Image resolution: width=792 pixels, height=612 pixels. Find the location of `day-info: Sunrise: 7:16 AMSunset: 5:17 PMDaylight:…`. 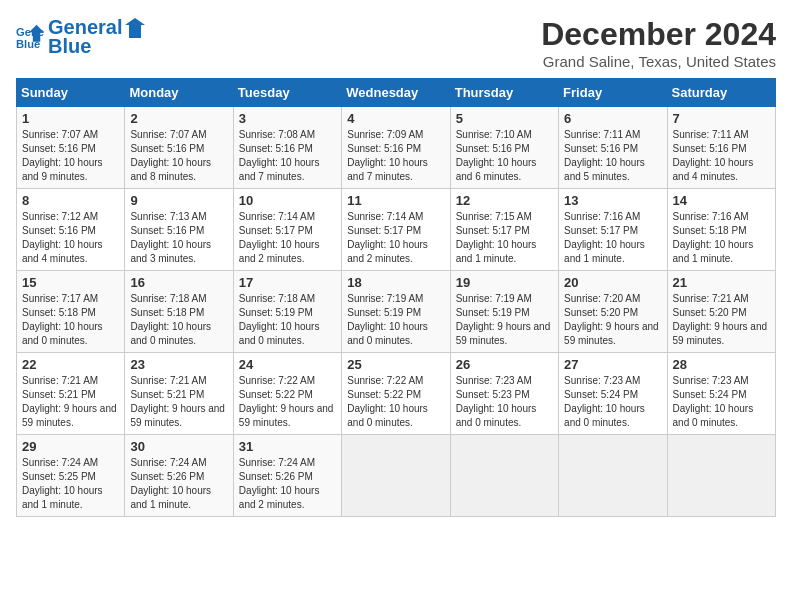

day-info: Sunrise: 7:16 AMSunset: 5:17 PMDaylight:… is located at coordinates (612, 238).